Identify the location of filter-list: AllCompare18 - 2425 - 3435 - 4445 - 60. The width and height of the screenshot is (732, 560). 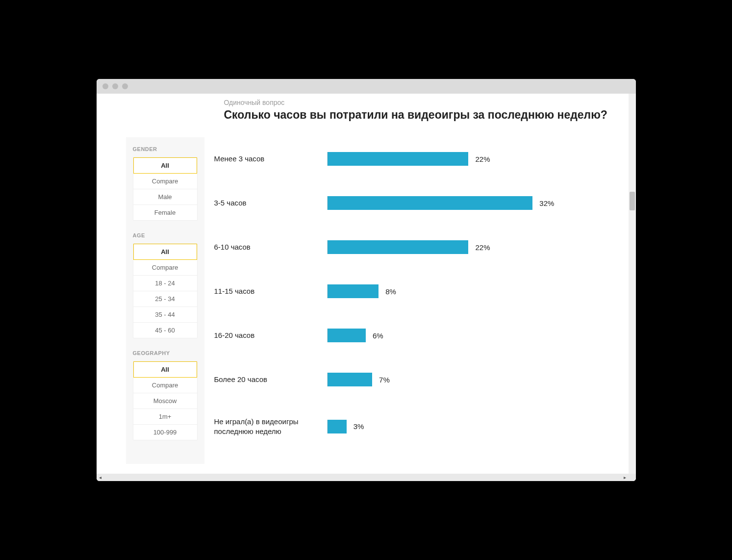
(165, 291).